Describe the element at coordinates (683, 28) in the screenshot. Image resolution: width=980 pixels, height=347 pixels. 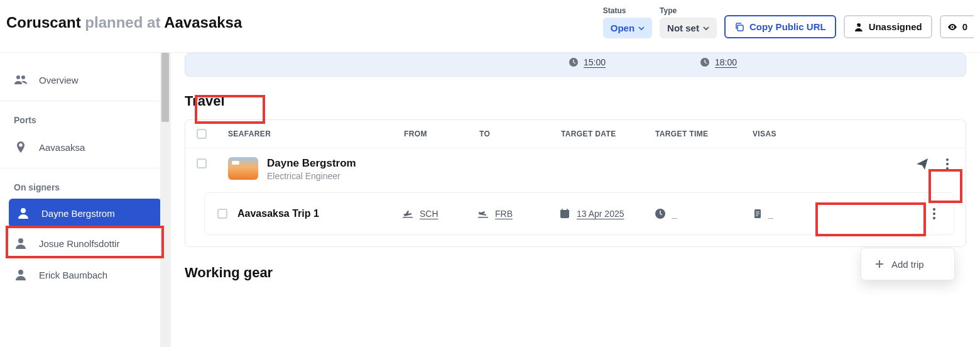
I see `type-value: Not set` at that location.